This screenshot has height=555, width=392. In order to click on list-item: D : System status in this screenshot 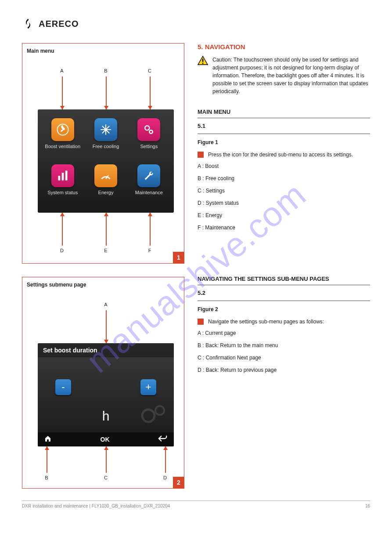, I will do `click(284, 203)`.